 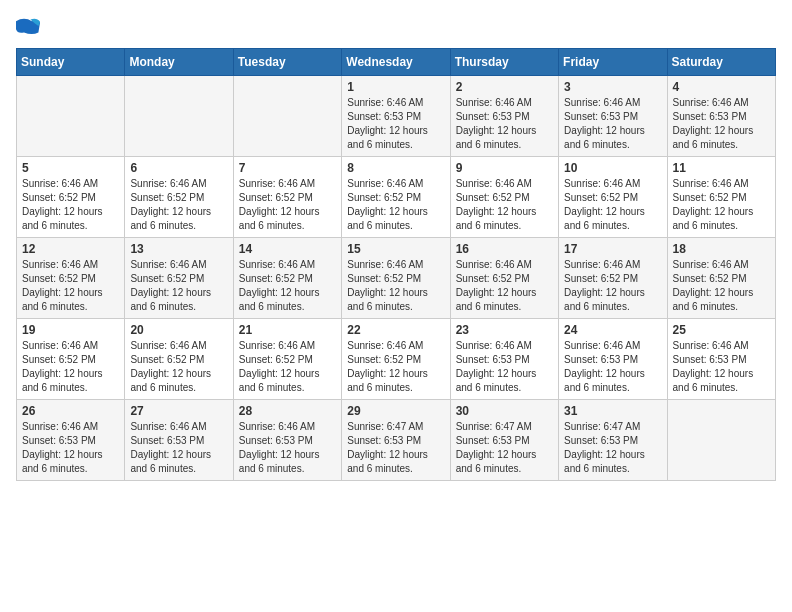 What do you see at coordinates (396, 440) in the screenshot?
I see `calendar-week-5: 26Sunrise: 6:46 AMSunset: 6:53 PMDayligh…` at bounding box center [396, 440].